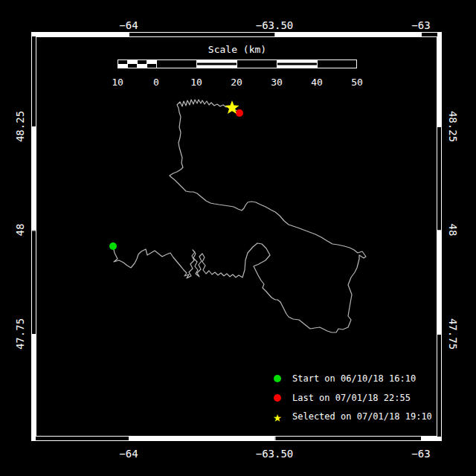 This screenshot has width=476, height=476. What do you see at coordinates (277, 416) in the screenshot?
I see `selected-star-icon: ★` at bounding box center [277, 416].